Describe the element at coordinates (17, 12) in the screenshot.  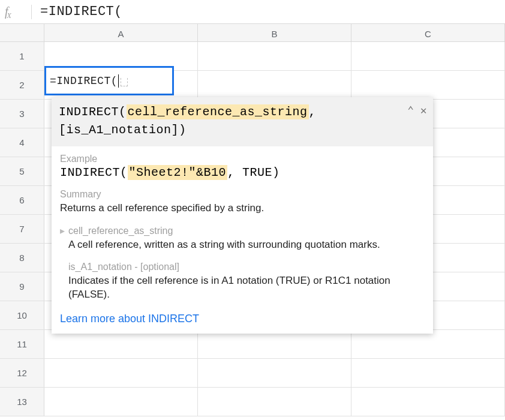
I see `fx-icon: fX` at that location.